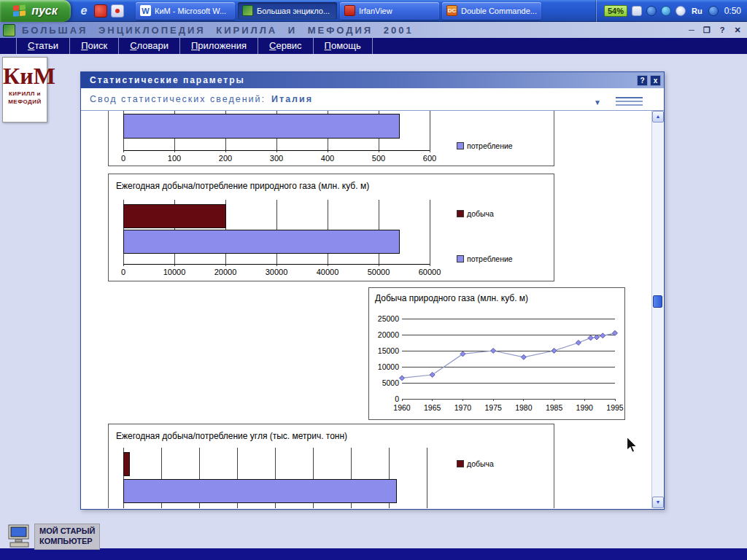 The width and height of the screenshot is (747, 560). Describe the element at coordinates (390, 11) in the screenshot. I see `taskbar-button-irfanview: IrfanView` at that location.